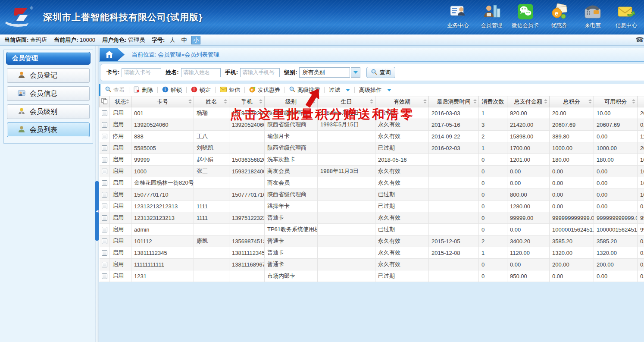 This screenshot has height=342, width=644. Describe the element at coordinates (260, 72) in the screenshot. I see `phone-input` at that location.